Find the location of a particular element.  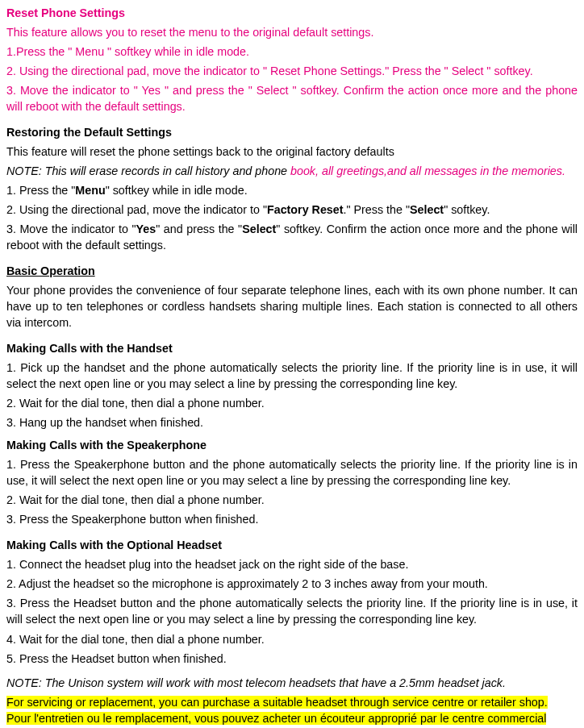

text-menu: Menu is located at coordinates (90, 190).